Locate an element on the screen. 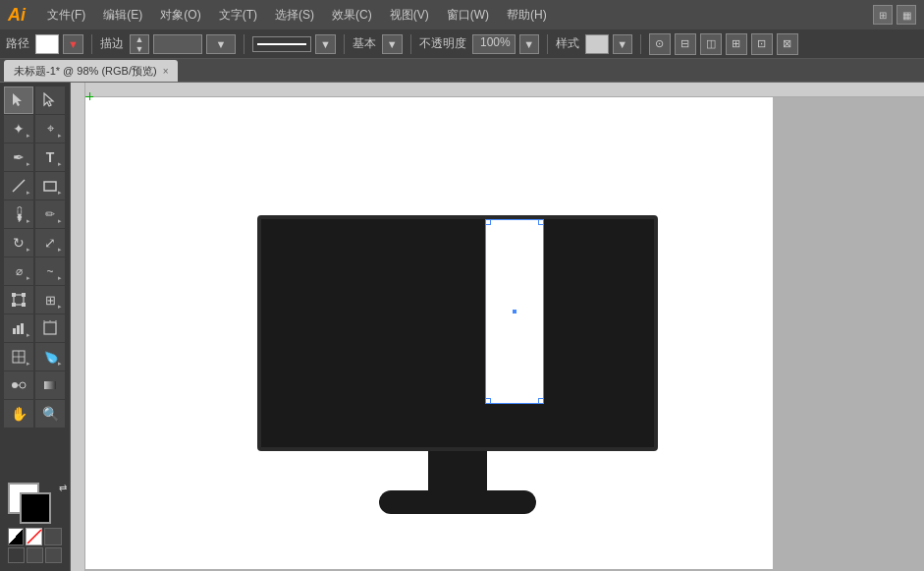 The width and height of the screenshot is (924, 571). default-colors-icon is located at coordinates (16, 537).